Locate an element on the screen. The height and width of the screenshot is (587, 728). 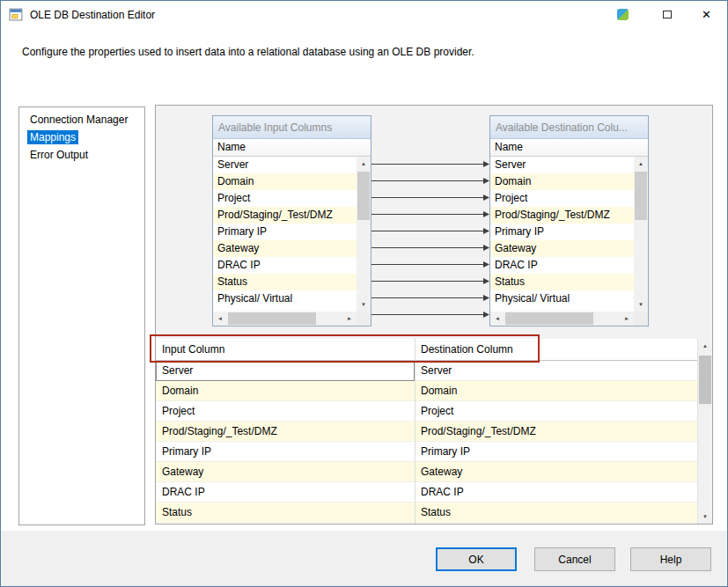
sidebar-item-label: Mappings is located at coordinates (53, 137).